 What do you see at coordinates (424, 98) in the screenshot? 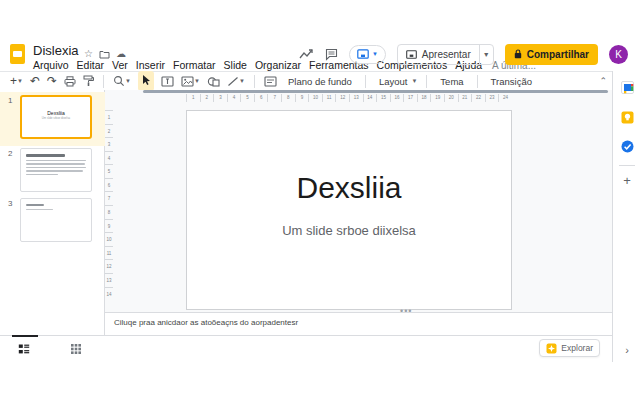
I see `h-ruler-tick: 18` at bounding box center [424, 98].